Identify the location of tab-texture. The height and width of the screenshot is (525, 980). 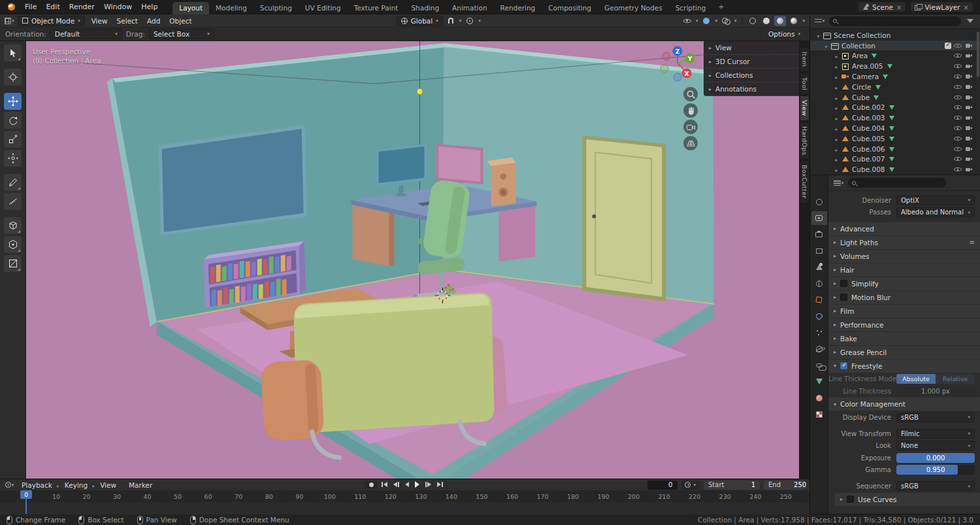
(819, 415).